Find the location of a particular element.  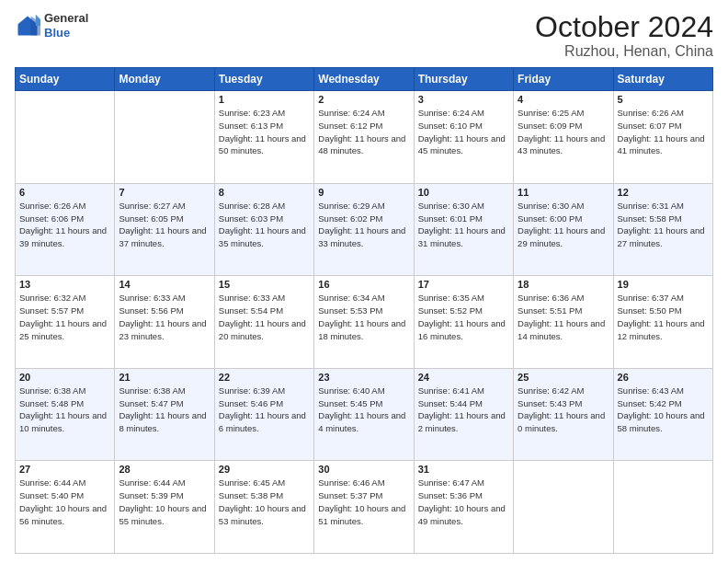

calendar-cell: 8Sunrise: 6:28 AMSunset: 6:03 PMDaylight… is located at coordinates (264, 230).